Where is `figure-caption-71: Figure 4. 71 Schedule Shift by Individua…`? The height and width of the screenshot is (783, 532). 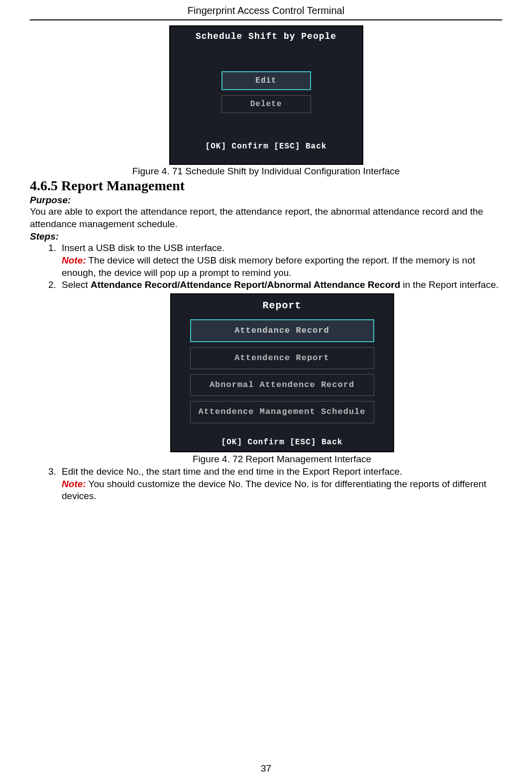 figure-caption-71: Figure 4. 71 Schedule Shift by Individua… is located at coordinates (266, 171).